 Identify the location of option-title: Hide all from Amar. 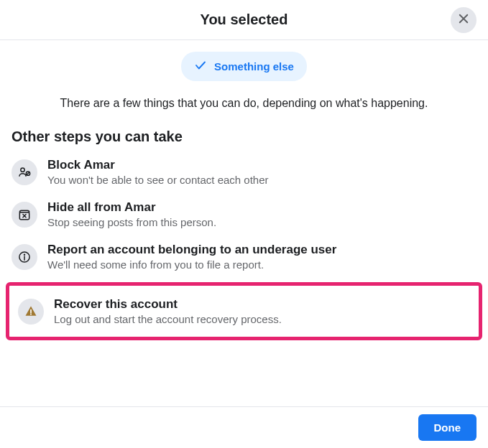
(262, 207).